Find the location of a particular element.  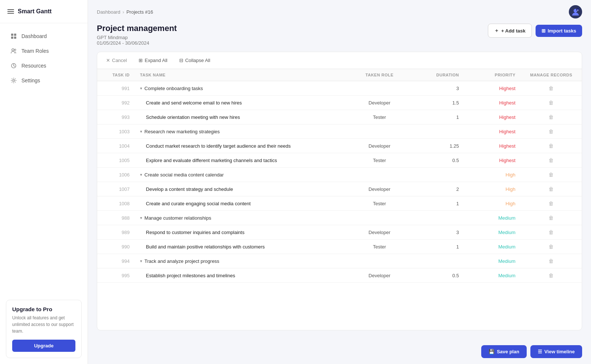

sidebar-item-settings: Settings is located at coordinates (44, 80).